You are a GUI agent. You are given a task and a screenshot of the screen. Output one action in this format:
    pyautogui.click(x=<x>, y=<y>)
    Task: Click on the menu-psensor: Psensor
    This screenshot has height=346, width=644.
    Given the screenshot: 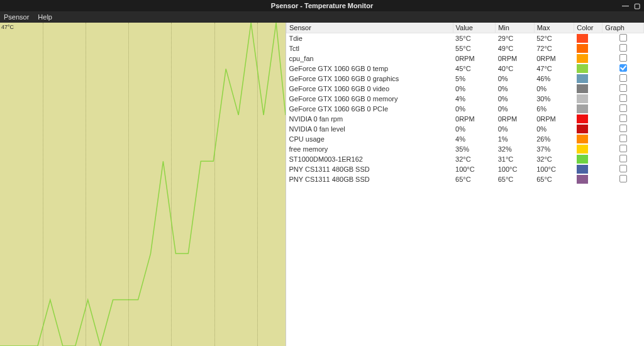 What is the action you would take?
    pyautogui.click(x=16, y=17)
    